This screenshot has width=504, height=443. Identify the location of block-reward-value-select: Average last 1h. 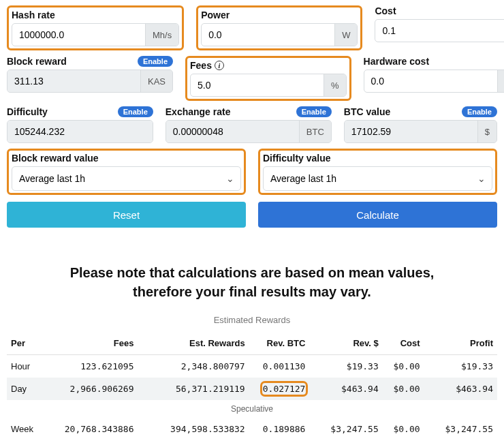
(127, 179).